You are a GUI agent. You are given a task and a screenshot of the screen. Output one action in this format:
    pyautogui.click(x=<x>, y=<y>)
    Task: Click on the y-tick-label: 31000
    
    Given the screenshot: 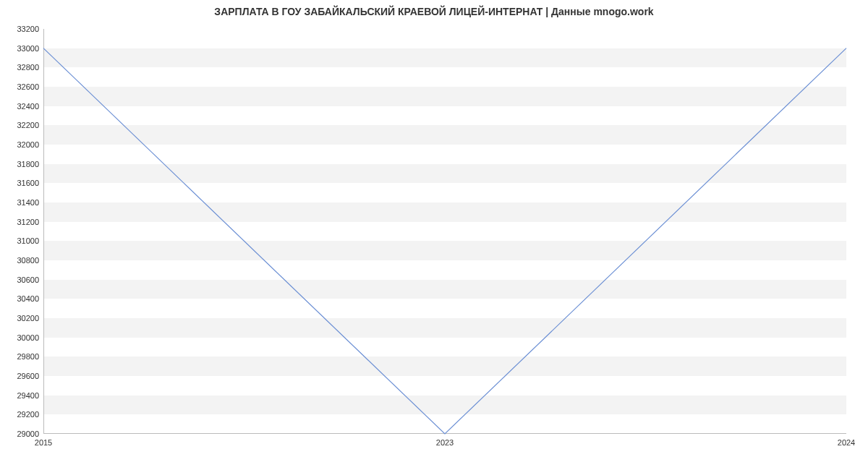 What is the action you would take?
    pyautogui.click(x=21, y=241)
    